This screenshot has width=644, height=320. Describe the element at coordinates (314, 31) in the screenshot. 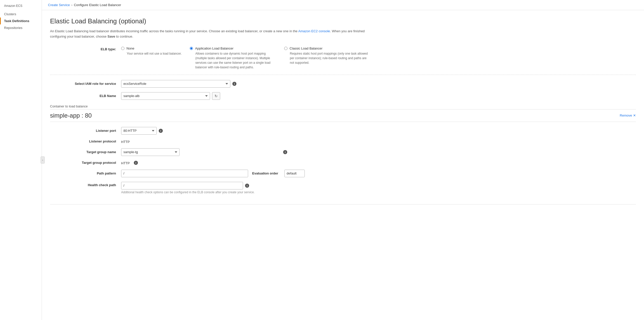

I see `ec2-console-link: Amazon EC2 console` at that location.